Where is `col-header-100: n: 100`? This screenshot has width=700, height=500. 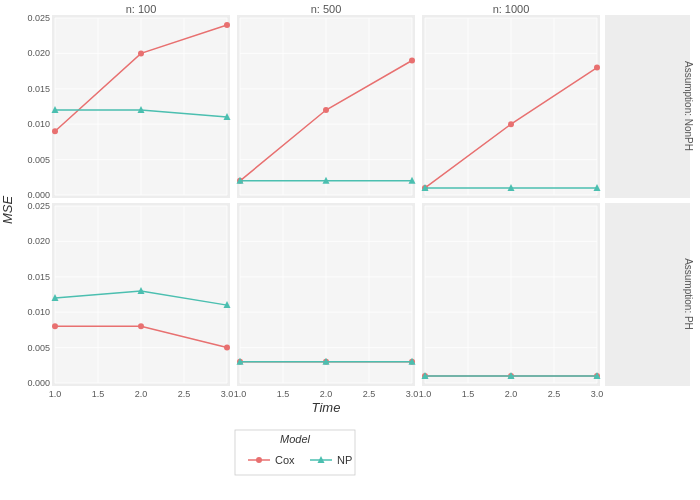
col-header-100: n: 100 is located at coordinates (142, 9).